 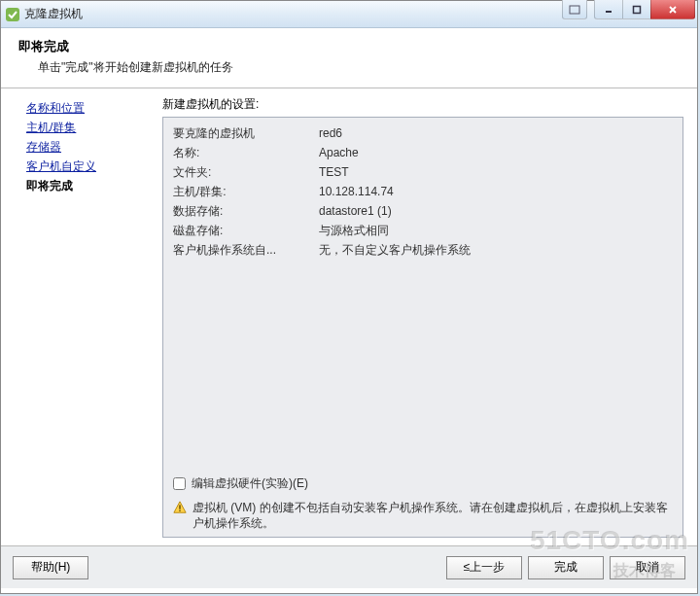 What do you see at coordinates (629, 10) in the screenshot?
I see `window-controls` at bounding box center [629, 10].